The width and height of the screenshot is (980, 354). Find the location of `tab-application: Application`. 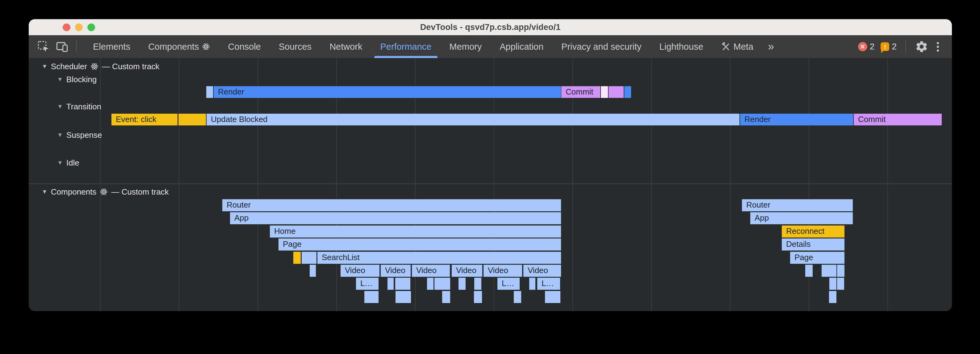

tab-application: Application is located at coordinates (522, 47).